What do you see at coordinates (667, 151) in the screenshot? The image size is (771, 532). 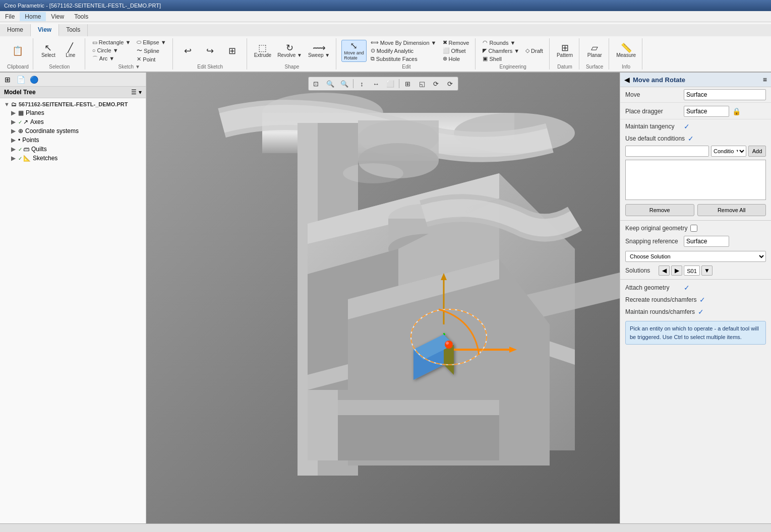 I see `condition-input` at bounding box center [667, 151].